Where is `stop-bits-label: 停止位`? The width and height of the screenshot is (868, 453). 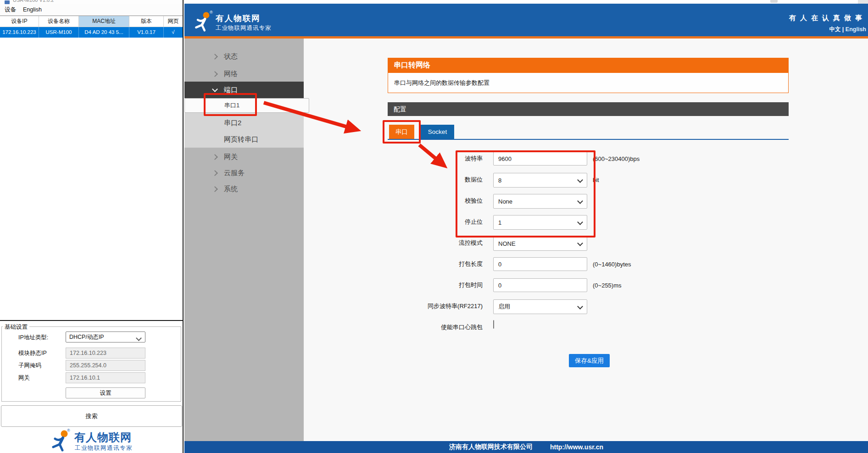 stop-bits-label: 停止位 is located at coordinates (429, 222).